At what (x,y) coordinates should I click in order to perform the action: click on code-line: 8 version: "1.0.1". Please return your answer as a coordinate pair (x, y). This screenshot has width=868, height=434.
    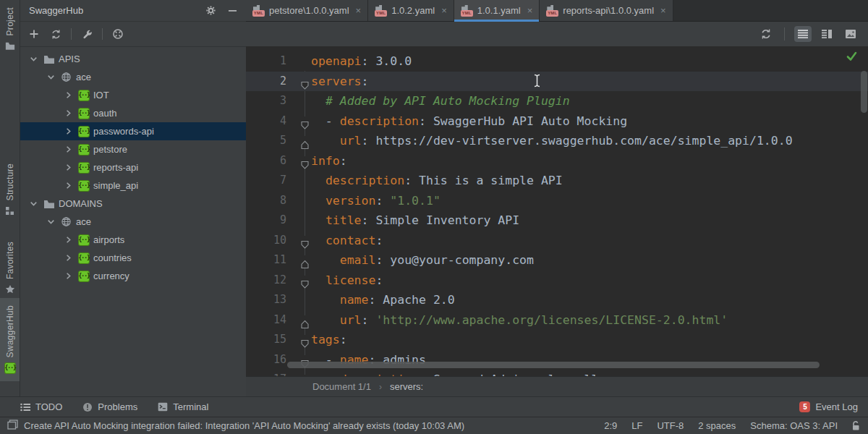
    Looking at the image, I should click on (557, 201).